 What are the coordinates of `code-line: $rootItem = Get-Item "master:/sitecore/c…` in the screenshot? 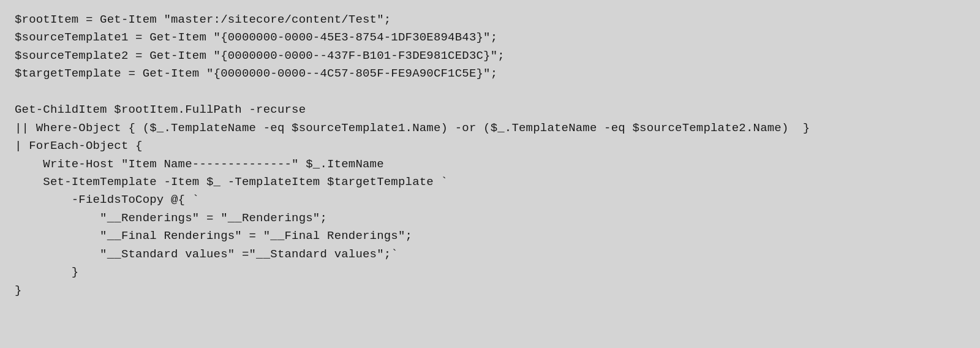 It's located at (490, 20).